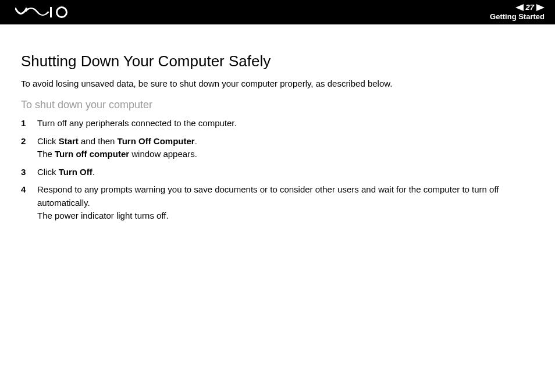  Describe the element at coordinates (279, 172) in the screenshot. I see `step-item: 3Click Turn Off.` at that location.